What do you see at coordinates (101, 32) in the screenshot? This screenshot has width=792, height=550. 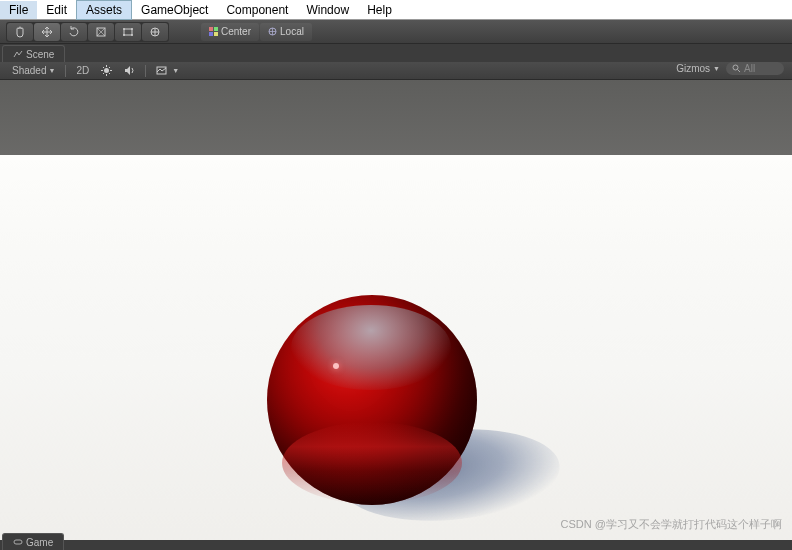 I see `scale-tool` at bounding box center [101, 32].